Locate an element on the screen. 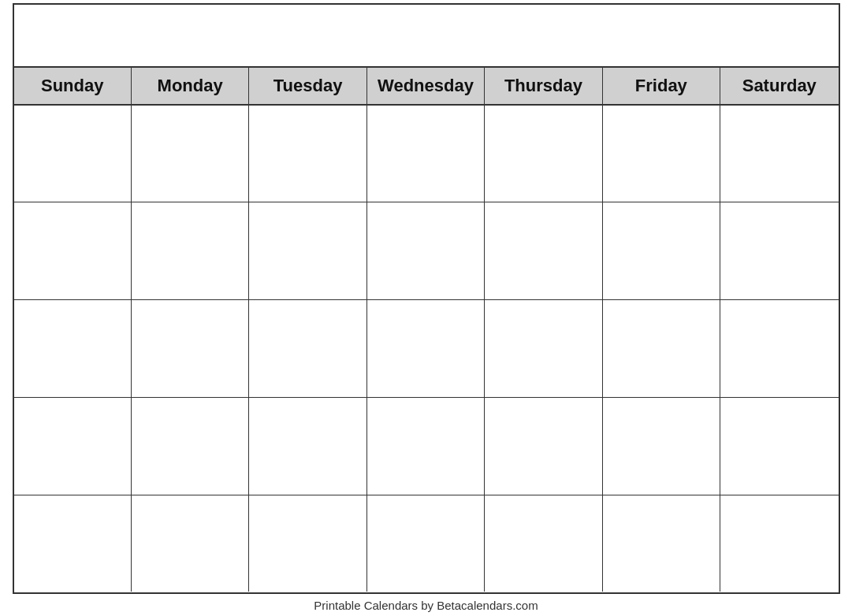  calendar-title is located at coordinates (426, 36).